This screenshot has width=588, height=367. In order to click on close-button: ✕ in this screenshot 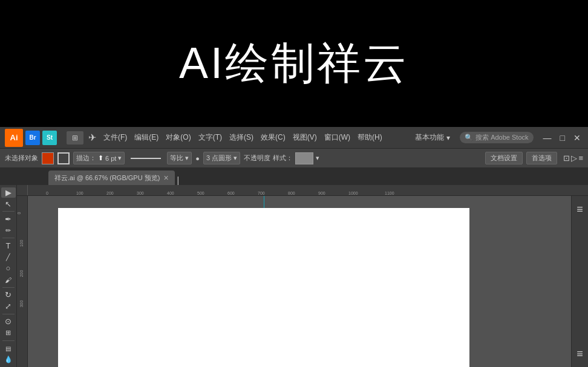, I will do `click(577, 138)`.